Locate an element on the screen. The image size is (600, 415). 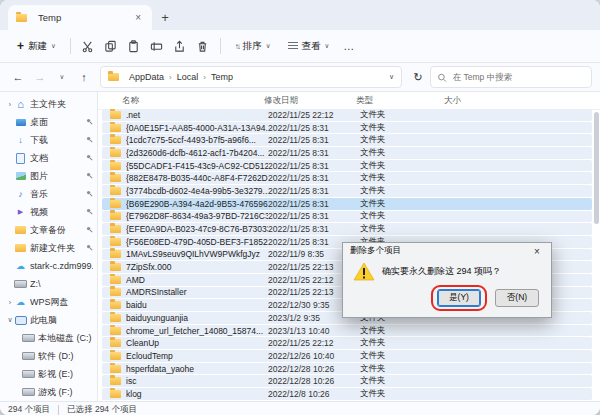
file-row: isc2022/12/28 10:26文件夹 is located at coordinates (347, 382).